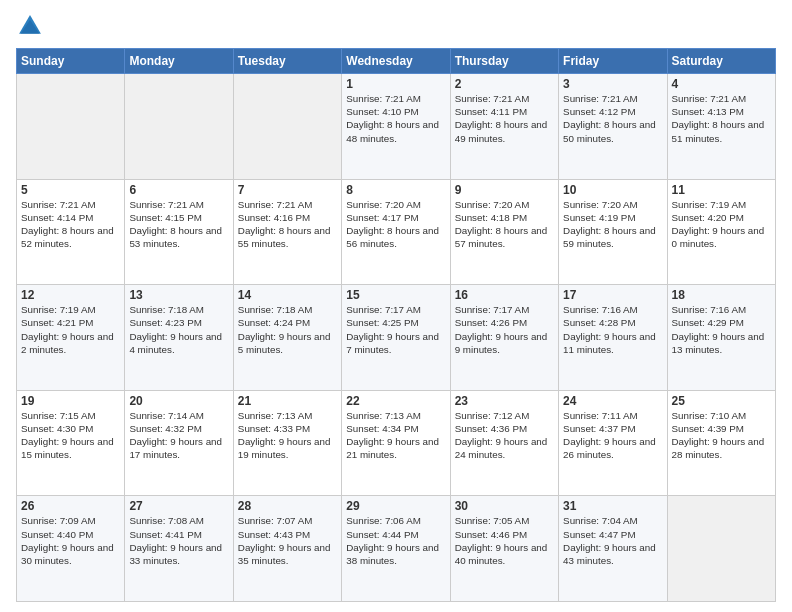 The width and height of the screenshot is (792, 612). What do you see at coordinates (612, 540) in the screenshot?
I see `day-info: Sunrise: 7:04 AM Sunset: 4:47 PM Dayligh…` at bounding box center [612, 540].